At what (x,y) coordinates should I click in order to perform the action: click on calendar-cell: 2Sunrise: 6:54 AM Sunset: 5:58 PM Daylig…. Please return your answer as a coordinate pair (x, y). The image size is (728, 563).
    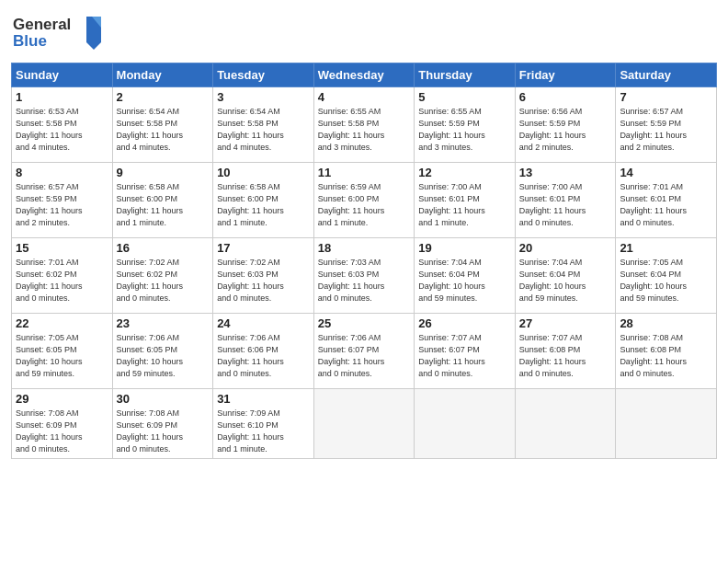
    Looking at the image, I should click on (163, 125).